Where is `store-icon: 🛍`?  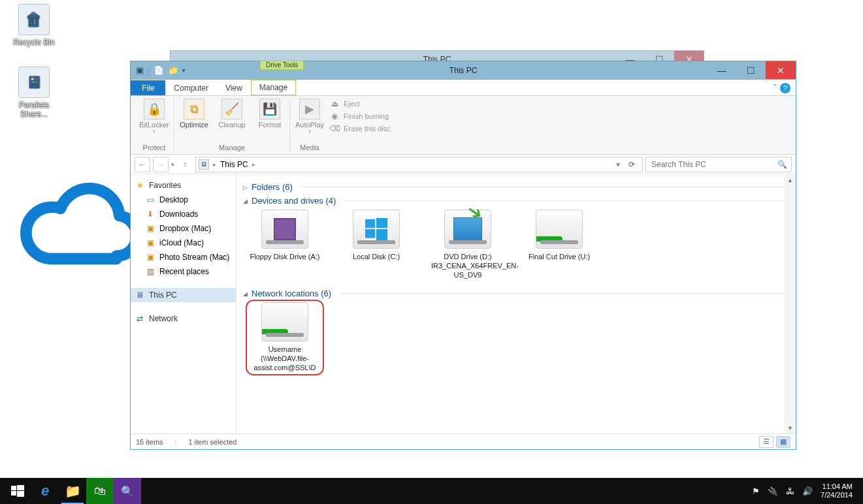 store-icon: 🛍 is located at coordinates (100, 491).